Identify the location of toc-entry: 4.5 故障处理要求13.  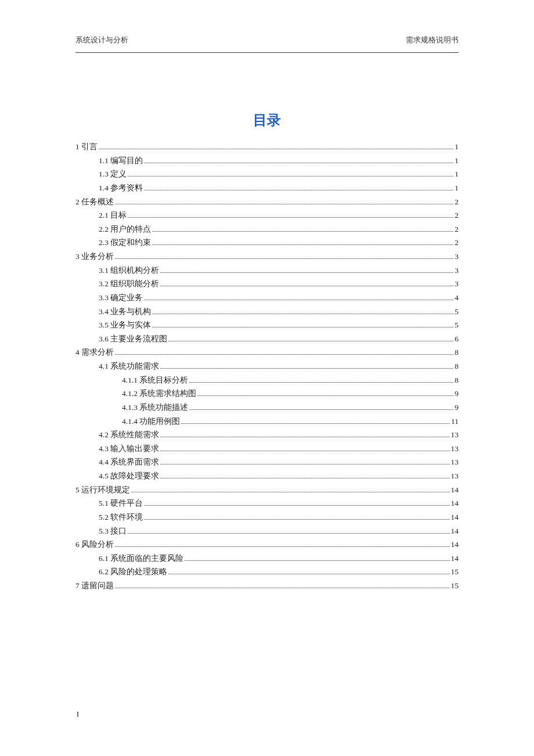
(267, 476).